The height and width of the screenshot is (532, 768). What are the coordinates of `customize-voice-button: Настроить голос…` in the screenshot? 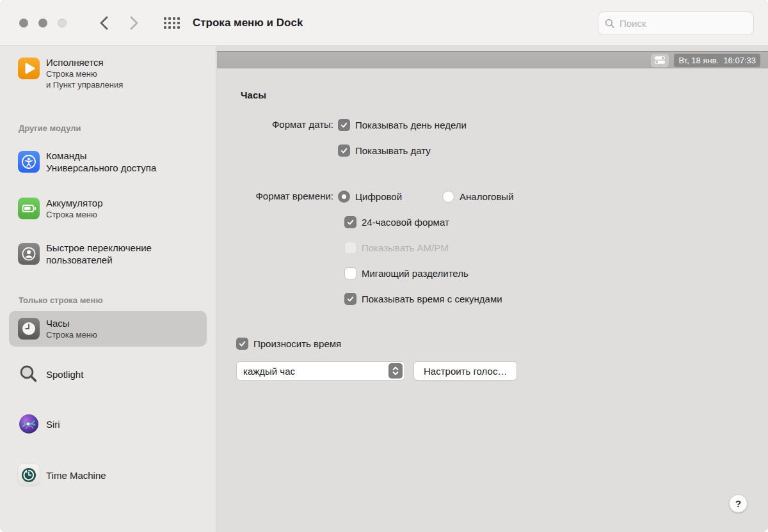 It's located at (465, 371).